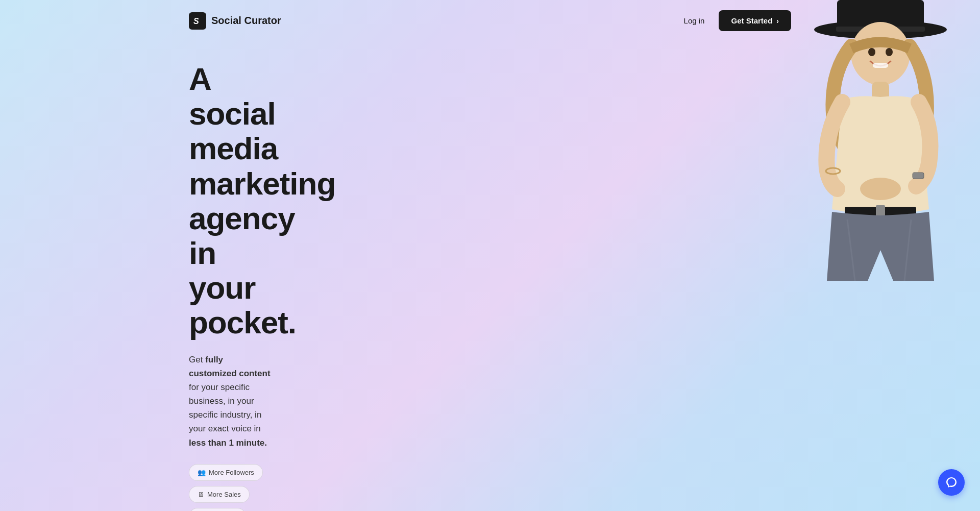 This screenshot has height=511, width=980. I want to click on chat-bubble-button, so click(951, 482).